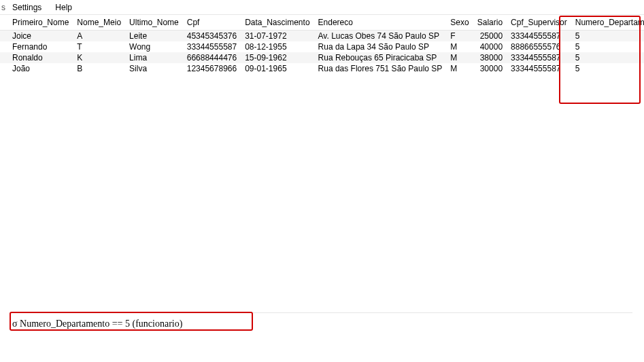 Image resolution: width=644 pixels, height=362 pixels. What do you see at coordinates (154, 47) in the screenshot?
I see `cell-ultimo_nome: Wong` at bounding box center [154, 47].